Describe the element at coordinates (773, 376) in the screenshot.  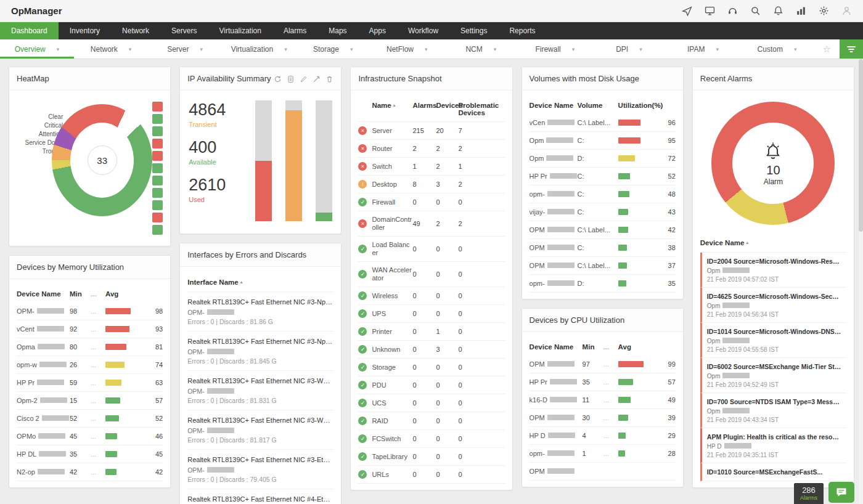
I see `alarm-item: ID=6002 Source=MSExchange Mid-Tier Stora…` at that location.